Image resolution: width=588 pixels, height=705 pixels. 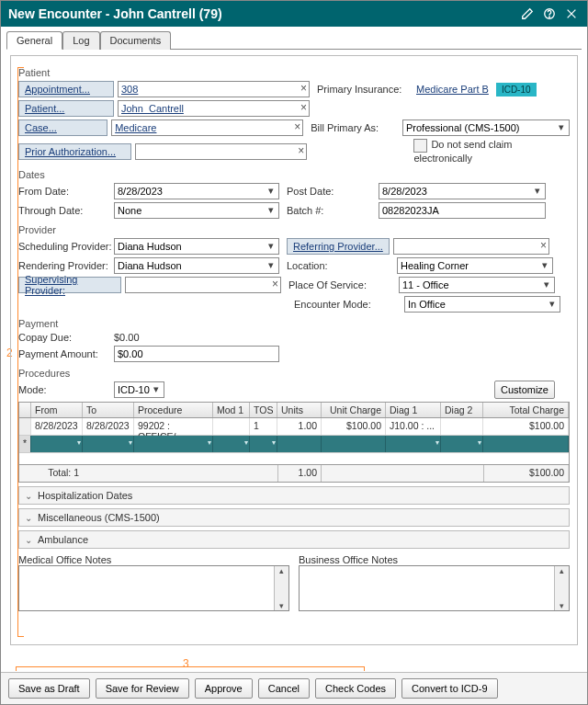 I want to click on case-input, so click(x=208, y=128).